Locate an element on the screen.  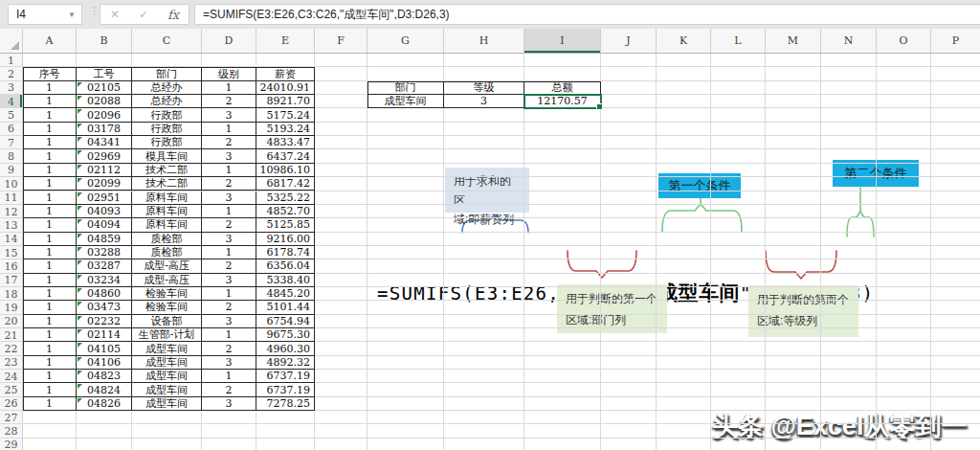
row-header-29: 29 is located at coordinates (11, 444).